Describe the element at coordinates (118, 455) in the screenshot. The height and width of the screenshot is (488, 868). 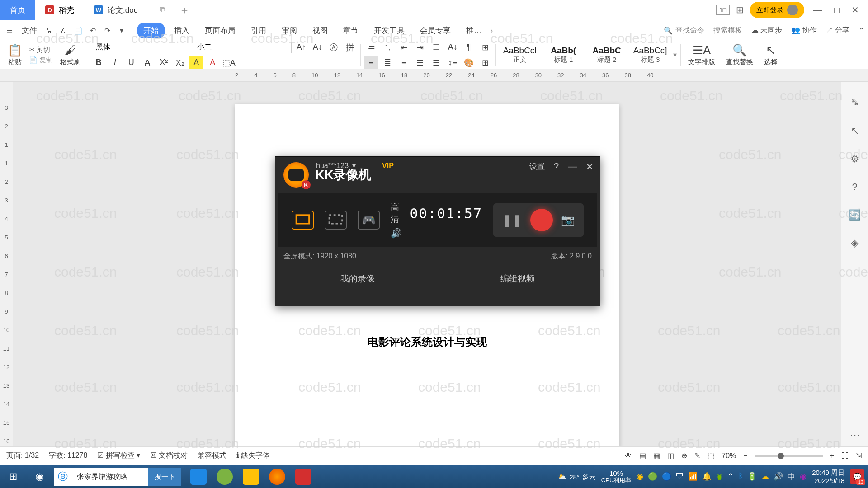
I see `spell-check: ☑ 拼写检查 ▾` at that location.